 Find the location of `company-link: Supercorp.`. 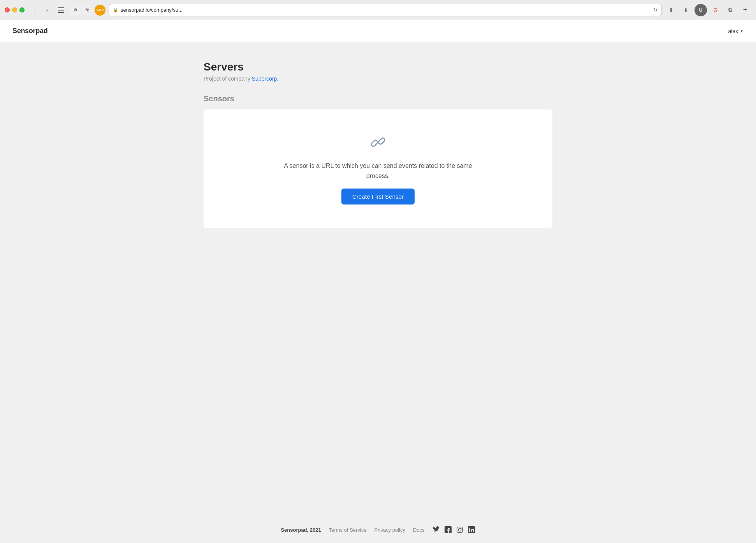

company-link: Supercorp. is located at coordinates (265, 79).